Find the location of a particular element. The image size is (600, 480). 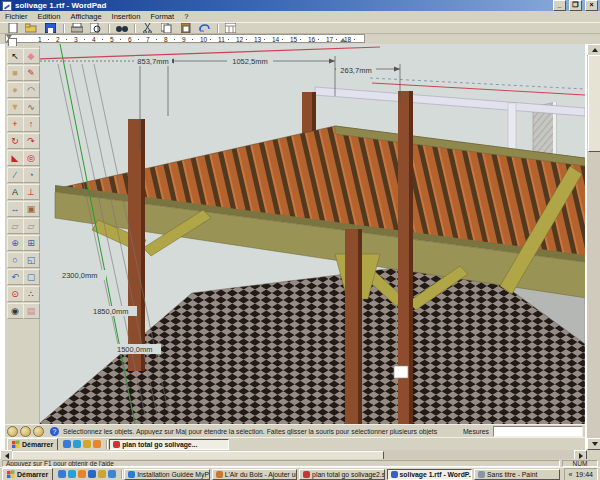

task-button-installation: Installation Guidée MyPC... is located at coordinates (166, 474).